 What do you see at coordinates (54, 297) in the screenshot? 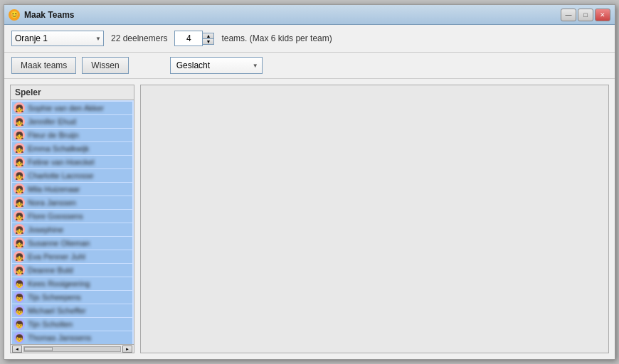
I see `player-name: Tijs Scheepens` at bounding box center [54, 297].